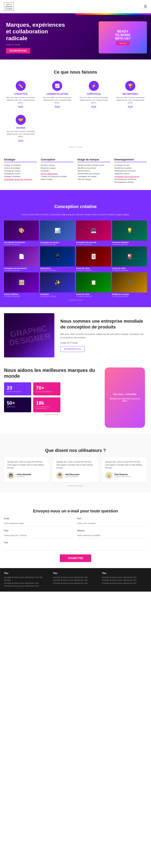 The width and height of the screenshot is (151, 868). Describe the element at coordinates (75, 558) in the screenshot. I see `contact-submit-button: SOUMETTRE` at that location.